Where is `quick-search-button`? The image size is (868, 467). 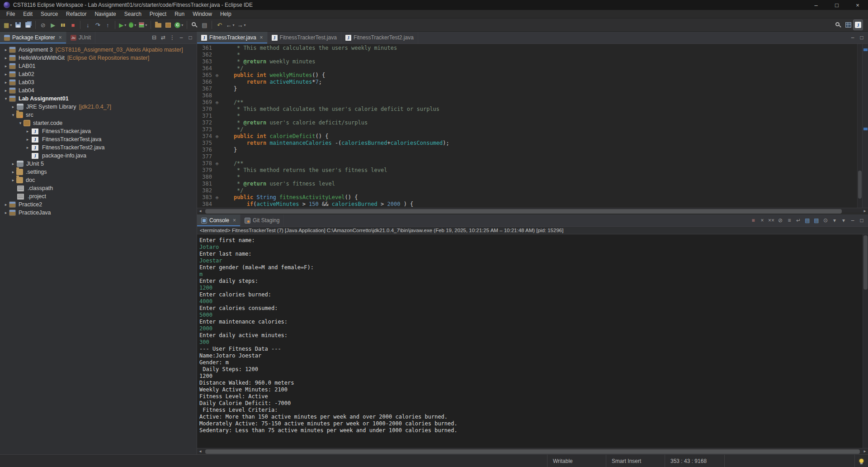 quick-search-button is located at coordinates (838, 25).